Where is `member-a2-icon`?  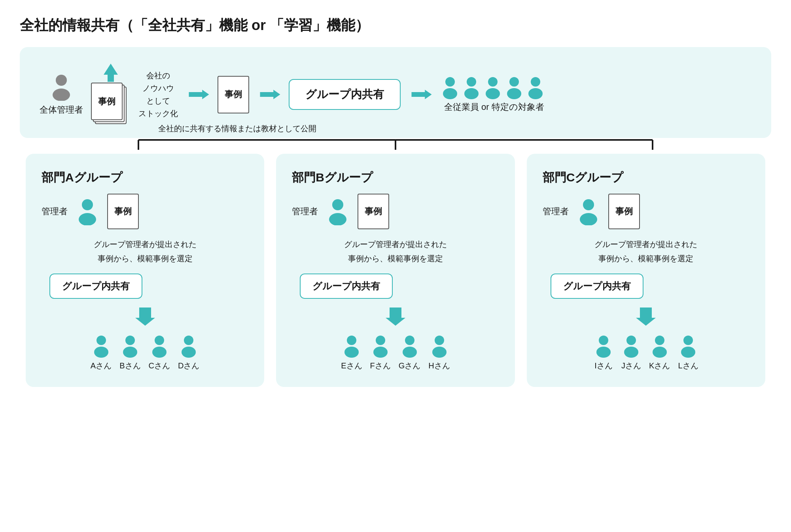
member-a2-icon is located at coordinates (130, 346).